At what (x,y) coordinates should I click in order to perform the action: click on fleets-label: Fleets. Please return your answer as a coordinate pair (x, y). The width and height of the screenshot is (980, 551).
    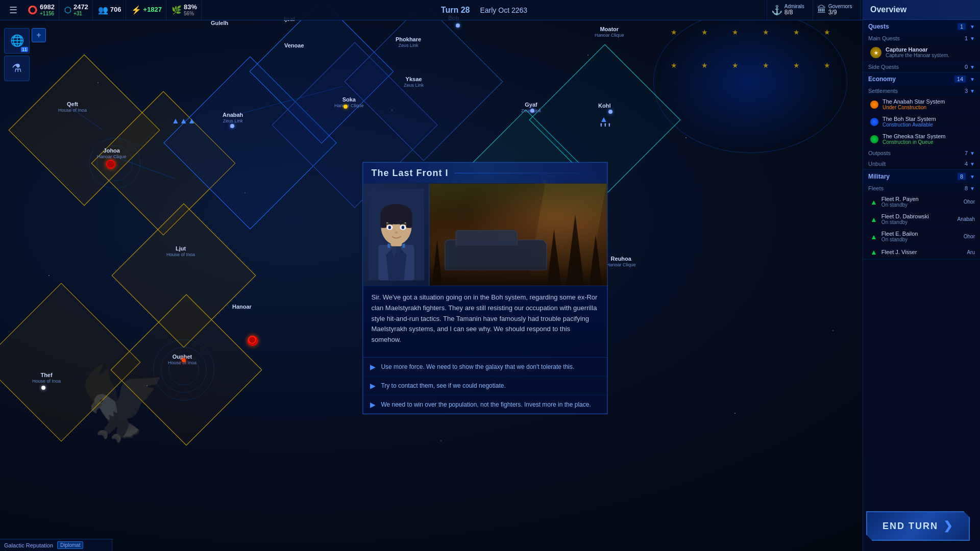
    Looking at the image, I should click on (876, 188).